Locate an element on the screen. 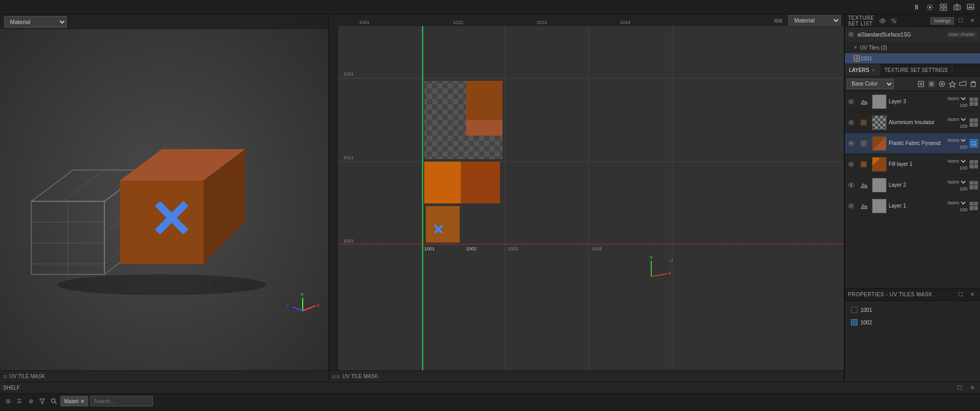  add-shelf-icon: ⊕ is located at coordinates (31, 401).